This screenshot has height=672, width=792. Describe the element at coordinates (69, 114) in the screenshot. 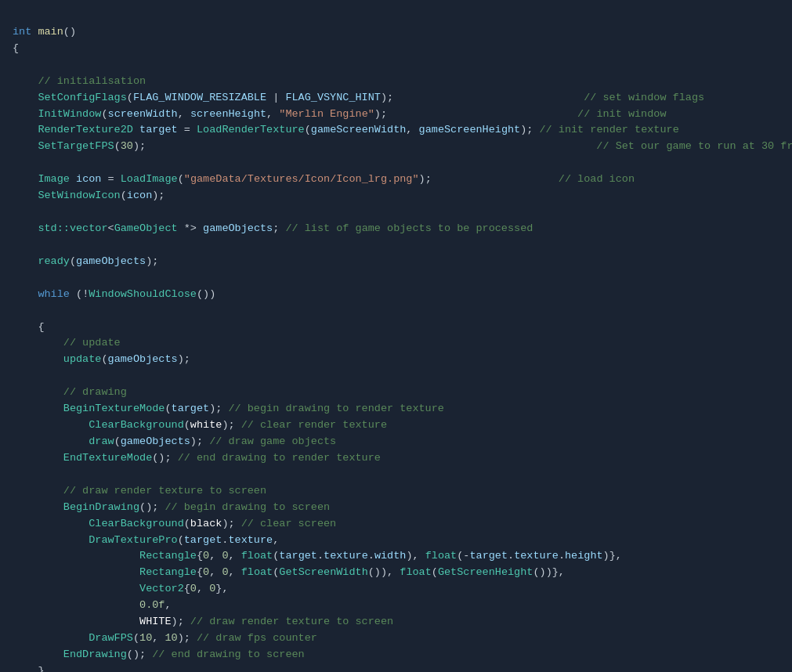

I see `fn-initwindow: InitWindow` at that location.